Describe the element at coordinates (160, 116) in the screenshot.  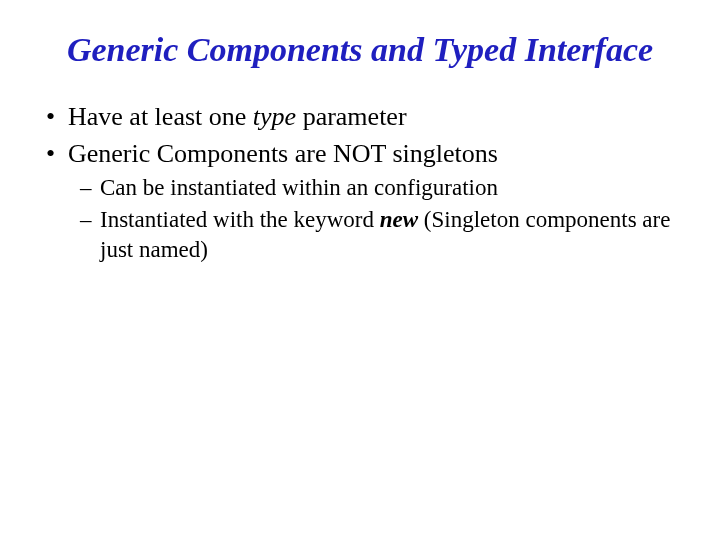
I see `text-run: Have at least one` at that location.